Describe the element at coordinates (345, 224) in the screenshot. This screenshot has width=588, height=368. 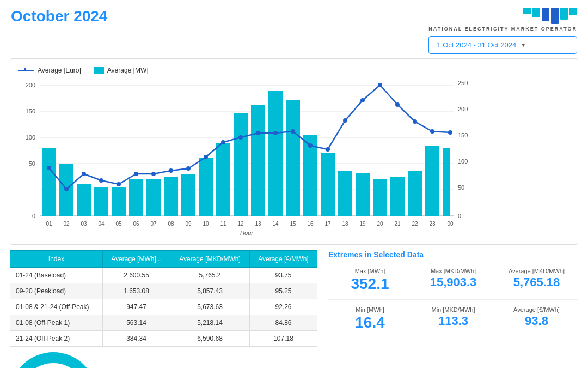
I see `svg-text: 18` at that location.